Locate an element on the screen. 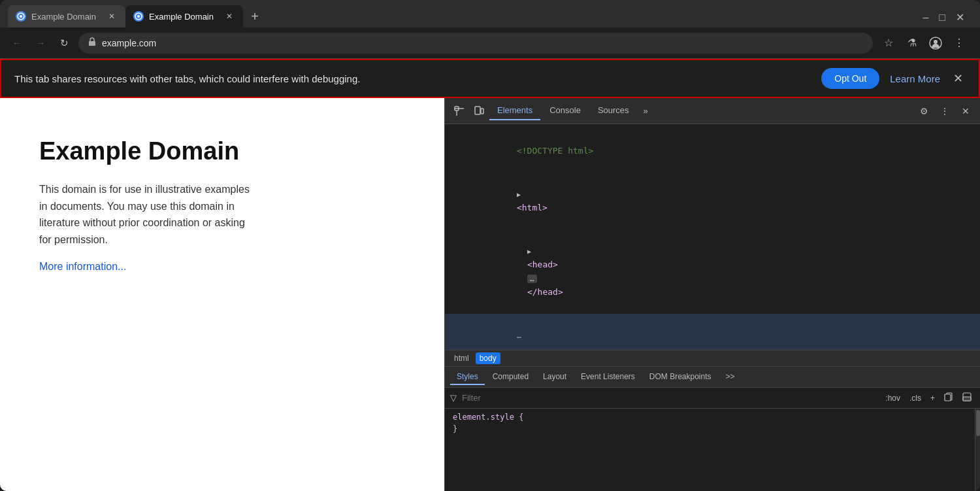 The height and width of the screenshot is (491, 980). devtools-settings-icon: ⚙ is located at coordinates (924, 111).